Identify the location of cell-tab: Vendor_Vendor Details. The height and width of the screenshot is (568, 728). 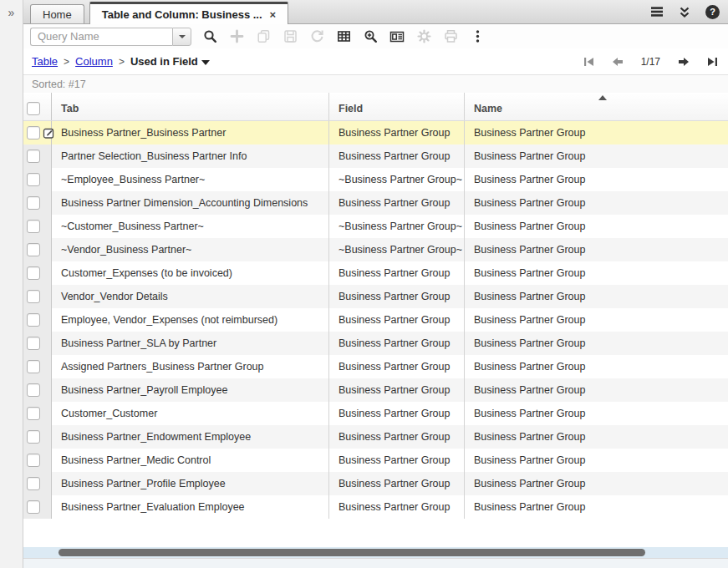
(191, 297).